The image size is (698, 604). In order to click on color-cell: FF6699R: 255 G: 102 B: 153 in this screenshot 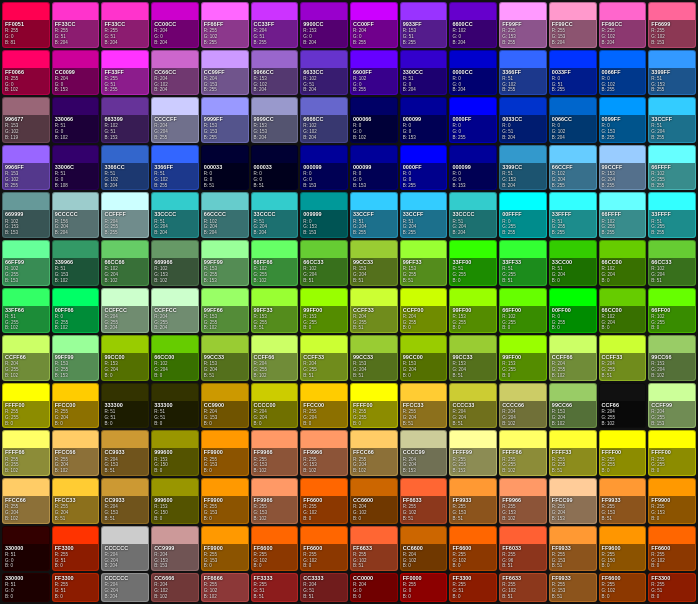, I will do `click(672, 25)`.